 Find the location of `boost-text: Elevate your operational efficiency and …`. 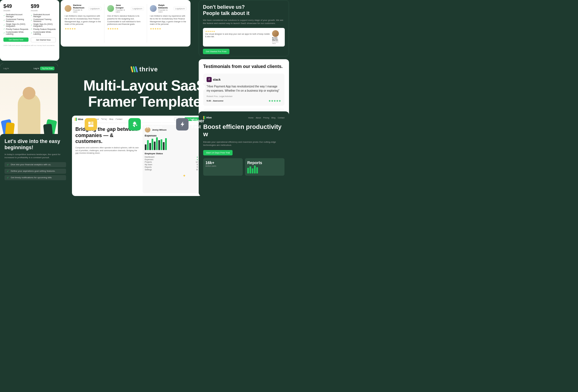

boost-text: Elevate your operational efficiency and … is located at coordinates (244, 144).